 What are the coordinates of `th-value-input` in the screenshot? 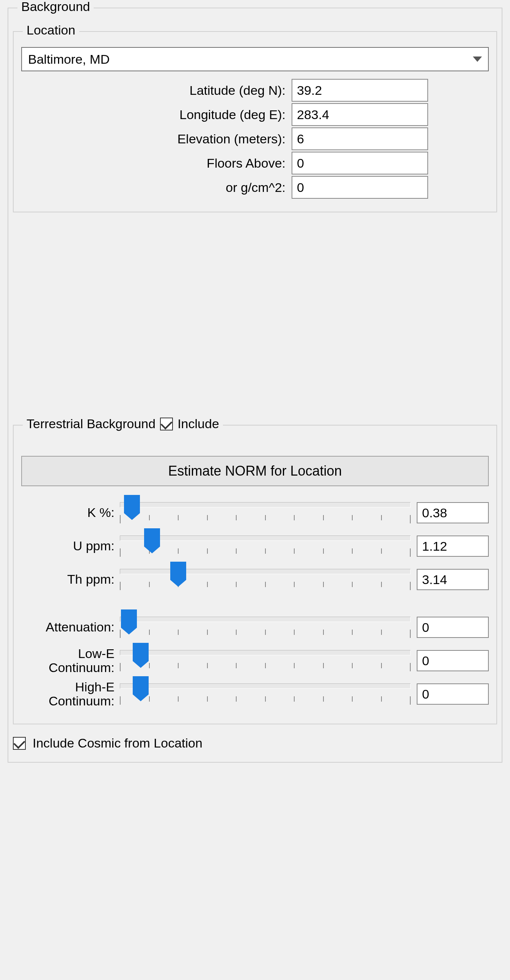 It's located at (453, 579).